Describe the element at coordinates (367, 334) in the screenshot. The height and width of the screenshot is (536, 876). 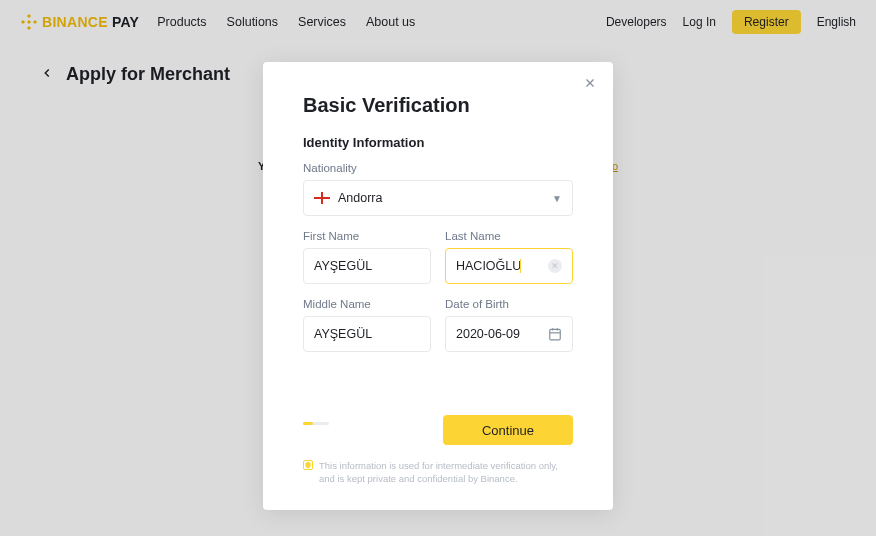
I see `middle-name-value: AYŞEGÜL` at that location.